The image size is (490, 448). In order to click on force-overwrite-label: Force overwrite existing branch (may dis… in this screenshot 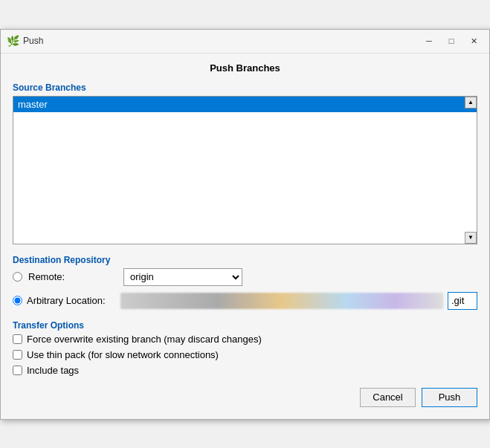, I will do `click(144, 339)`.